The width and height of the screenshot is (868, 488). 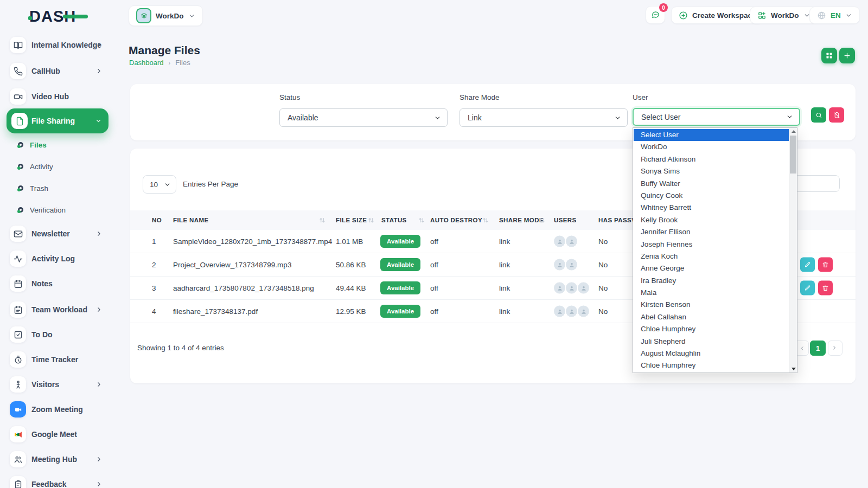 What do you see at coordinates (711, 268) in the screenshot?
I see `user-option: Anne George` at bounding box center [711, 268].